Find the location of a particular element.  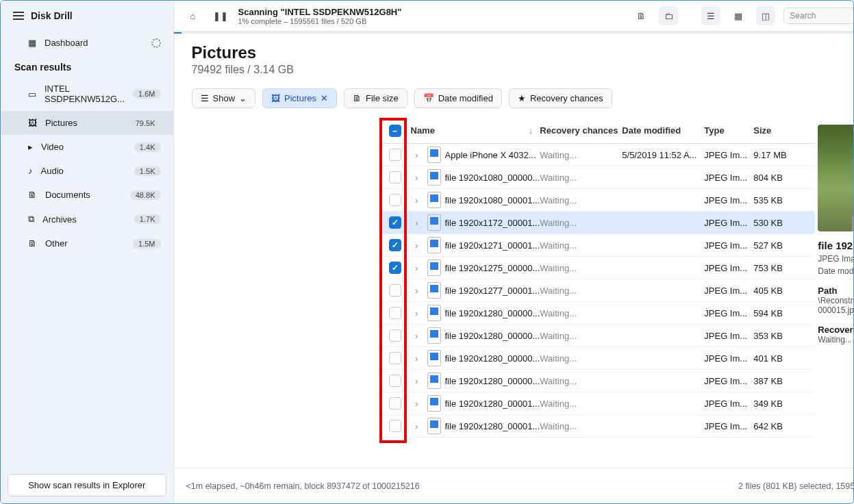

table-row: › file 1920x1172_00001... Waiting... JPE… is located at coordinates (597, 223).